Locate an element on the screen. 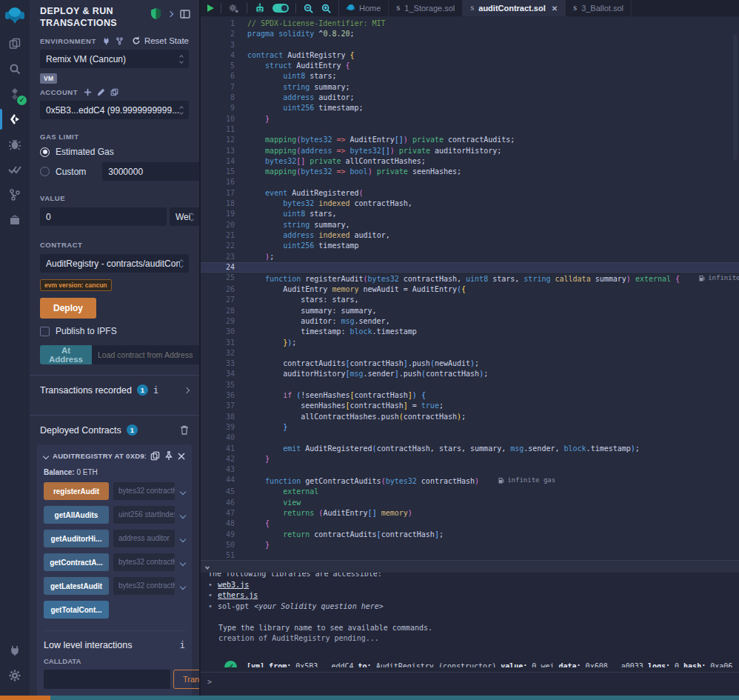  code-line: 35 is located at coordinates (469, 385).